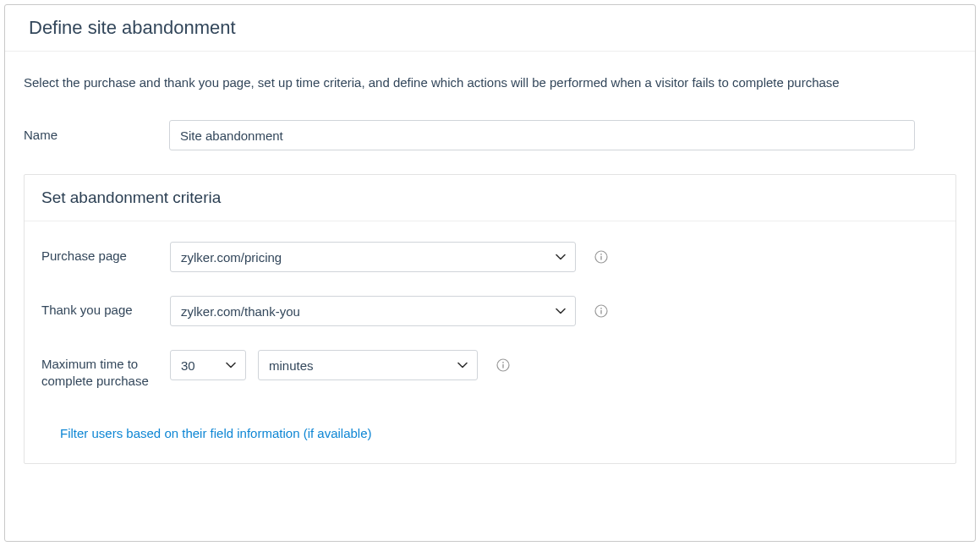 The width and height of the screenshot is (980, 546). What do you see at coordinates (490, 257) in the screenshot?
I see `purchase-page-row: Purchase page` at bounding box center [490, 257].